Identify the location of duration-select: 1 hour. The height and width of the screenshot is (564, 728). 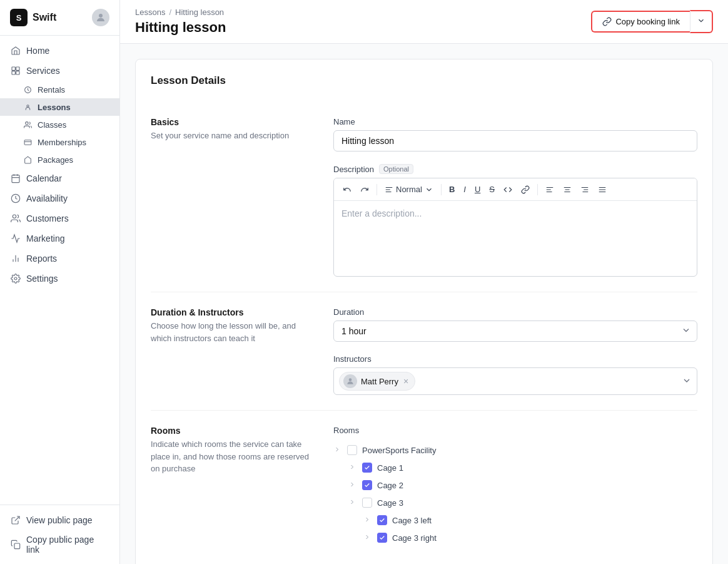
(515, 331).